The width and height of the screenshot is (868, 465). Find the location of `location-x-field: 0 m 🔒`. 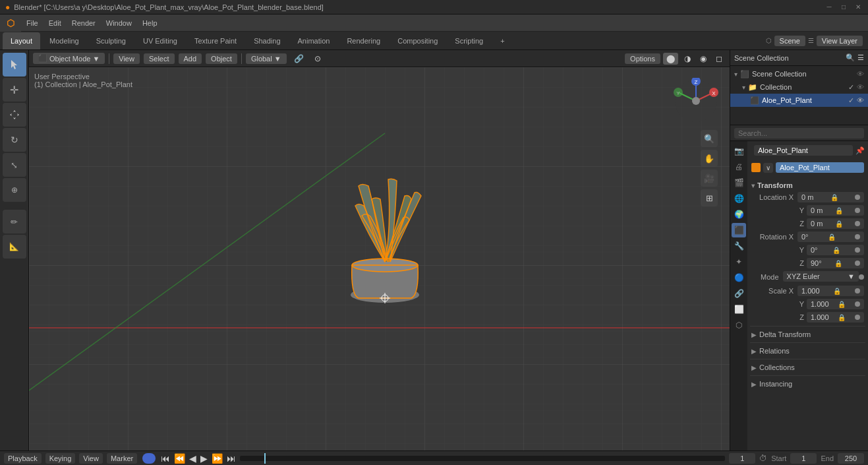

location-x-field: 0 m 🔒 is located at coordinates (830, 197).